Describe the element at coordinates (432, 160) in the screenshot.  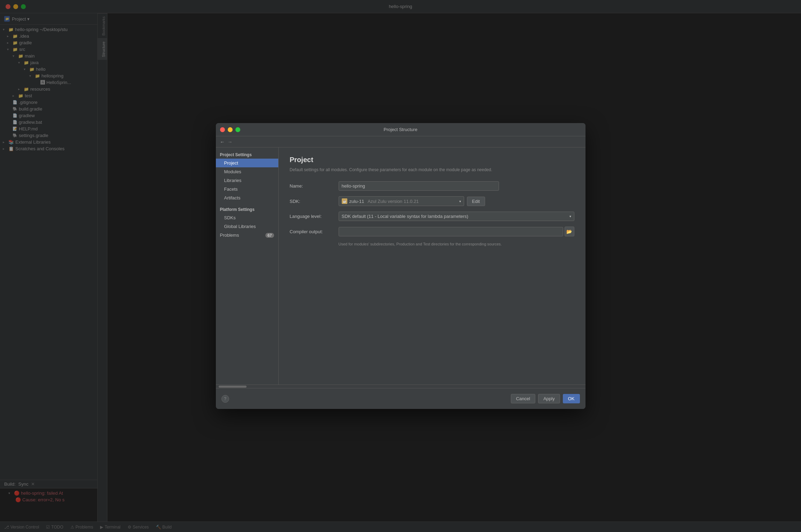
I see `content-title: Project` at that location.